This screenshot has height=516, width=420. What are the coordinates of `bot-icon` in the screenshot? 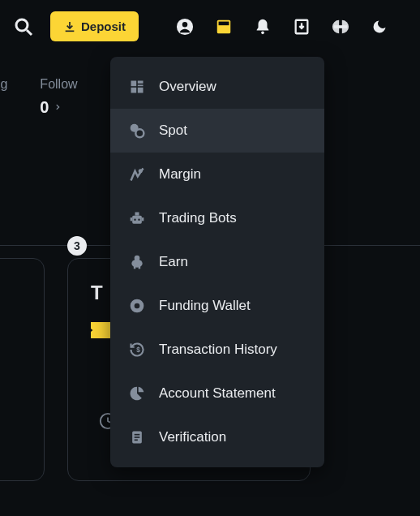 It's located at (137, 218).